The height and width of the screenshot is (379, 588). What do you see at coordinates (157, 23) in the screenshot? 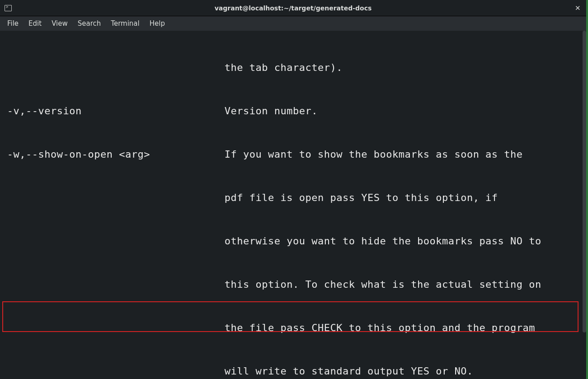
I see `menu-help: Help` at bounding box center [157, 23].